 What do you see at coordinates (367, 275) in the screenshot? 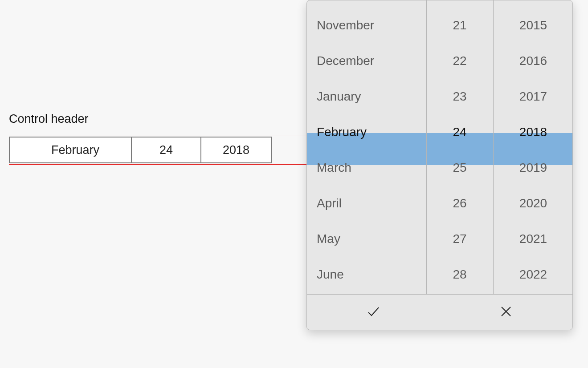
I see `month-wheel-item: June` at bounding box center [367, 275].